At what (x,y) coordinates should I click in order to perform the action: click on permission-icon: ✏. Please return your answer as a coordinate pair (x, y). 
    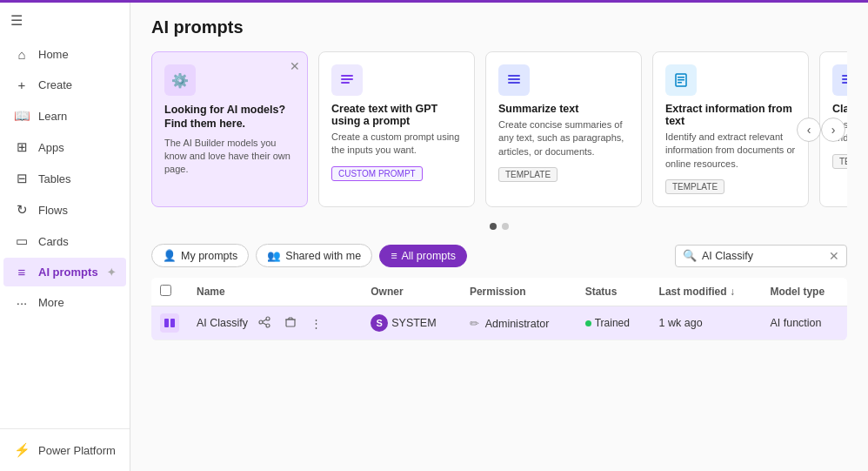
    Looking at the image, I should click on (475, 324).